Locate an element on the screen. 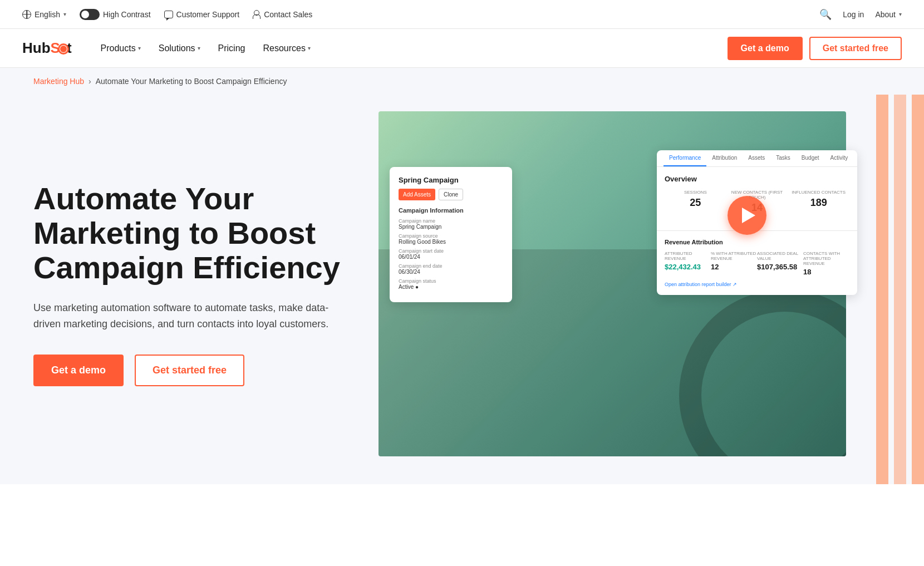 The image size is (924, 566). customer-support-label: Customer Support is located at coordinates (208, 14).